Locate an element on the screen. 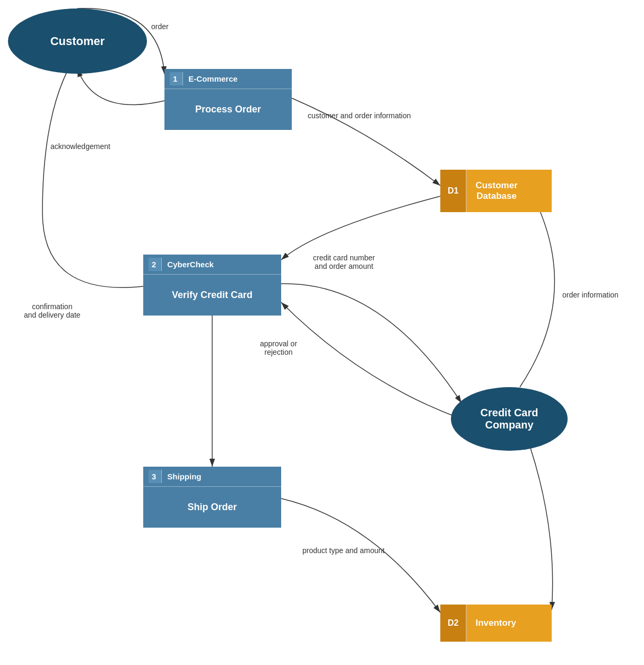 The image size is (644, 665). datastore-d1: D1 CustomerDatabase is located at coordinates (496, 191).